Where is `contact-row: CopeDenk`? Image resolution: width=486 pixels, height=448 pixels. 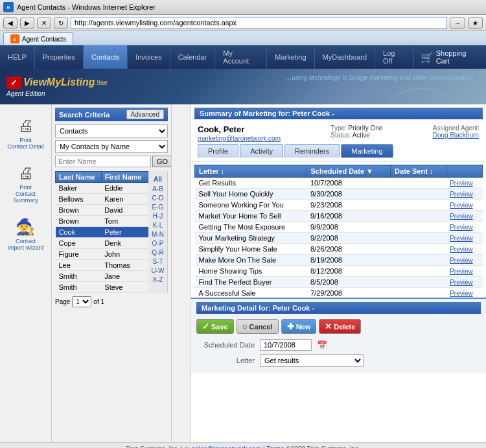 contact-row: CopeDenk is located at coordinates (102, 244).